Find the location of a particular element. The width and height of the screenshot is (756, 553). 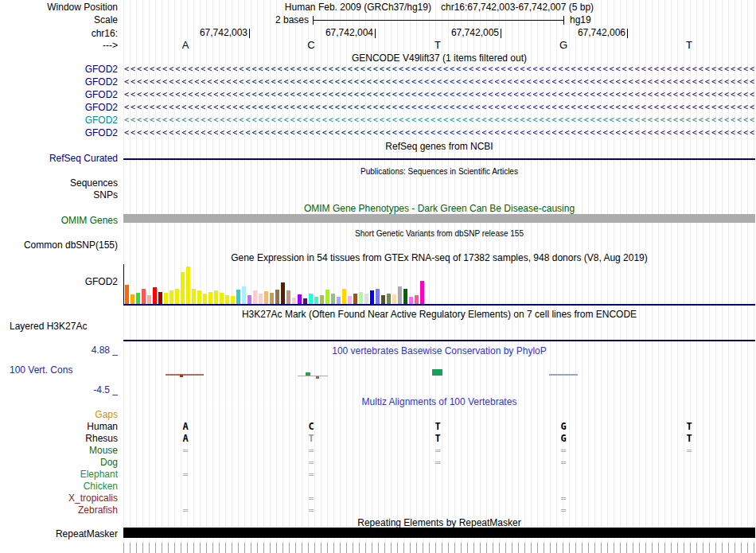

refseq-header: RefSeq genes from NCBI is located at coordinates (439, 146).